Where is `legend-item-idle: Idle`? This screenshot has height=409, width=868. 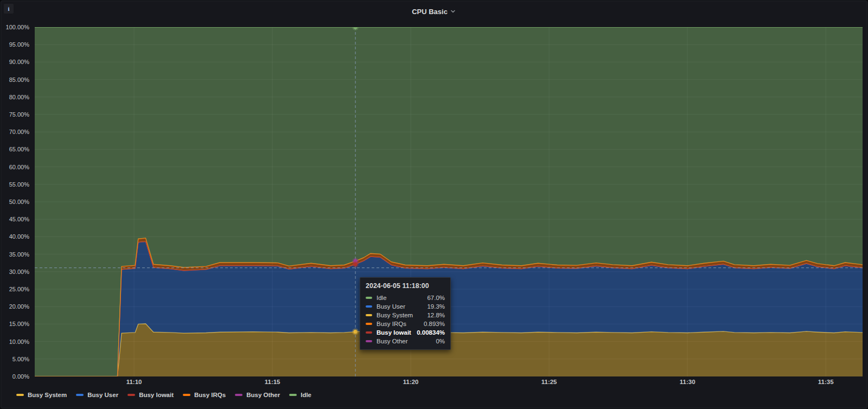 legend-item-idle: Idle is located at coordinates (301, 395).